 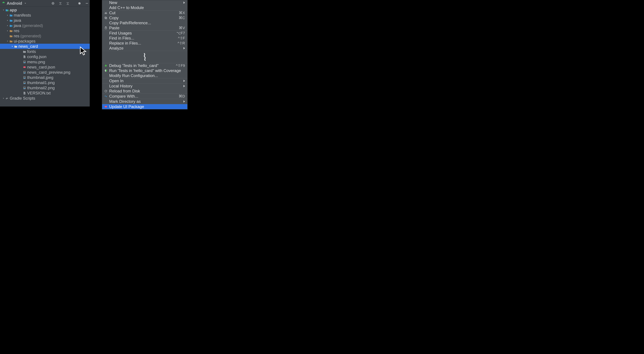 I want to click on menu-item-label: New, so click(x=113, y=2).